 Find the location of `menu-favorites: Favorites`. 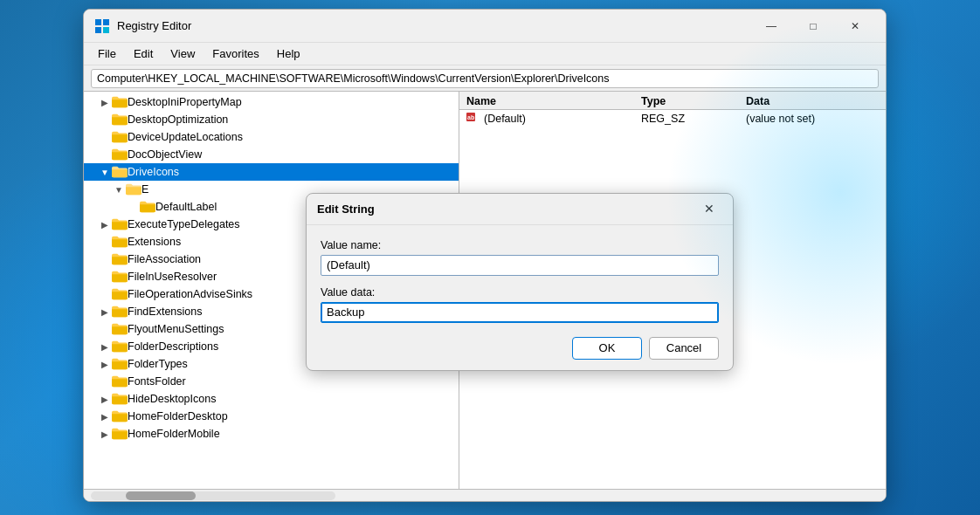

menu-favorites: Favorites is located at coordinates (236, 54).